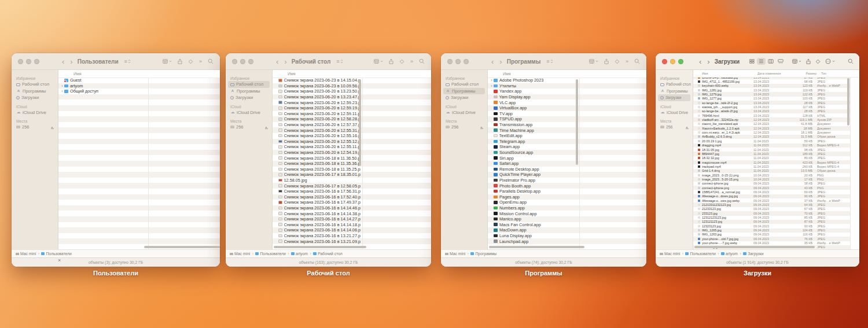 This screenshot has height=328, width=868. What do you see at coordinates (772, 119) in the screenshot?
I see `file-row: vladikoff-arc...322402a.zip12.04.2023119…` at bounding box center [772, 119].